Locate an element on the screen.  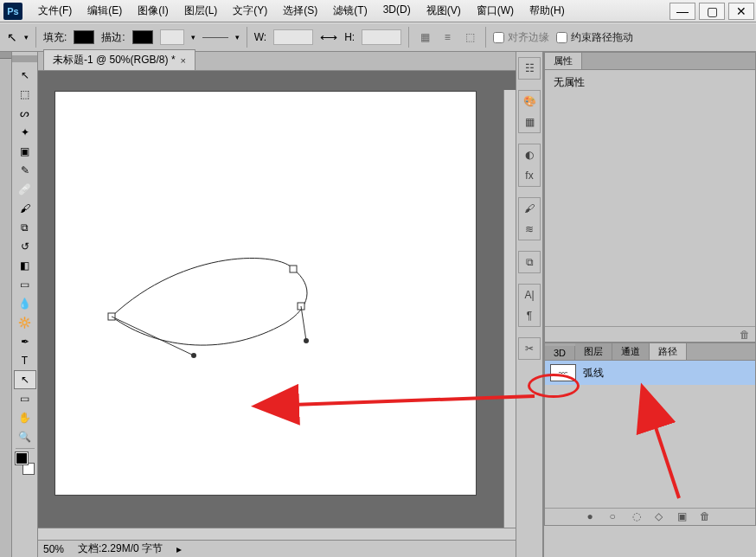
horizontal-scrollbar is located at coordinates (277, 534).